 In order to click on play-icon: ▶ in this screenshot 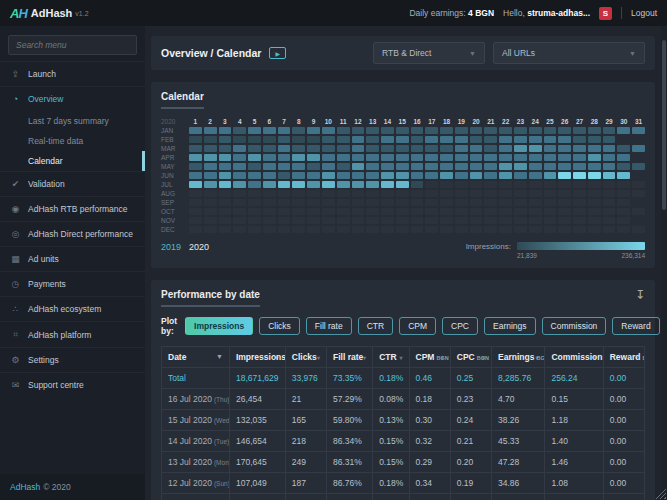, I will do `click(278, 53)`.